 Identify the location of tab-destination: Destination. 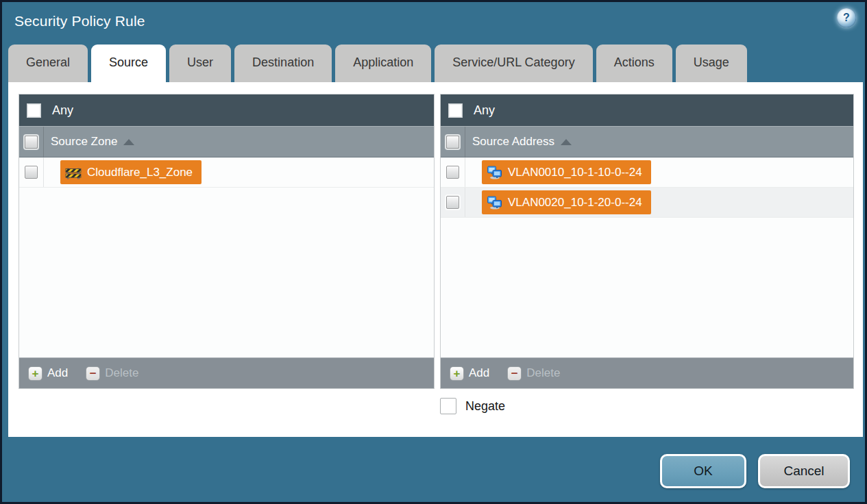
(283, 63).